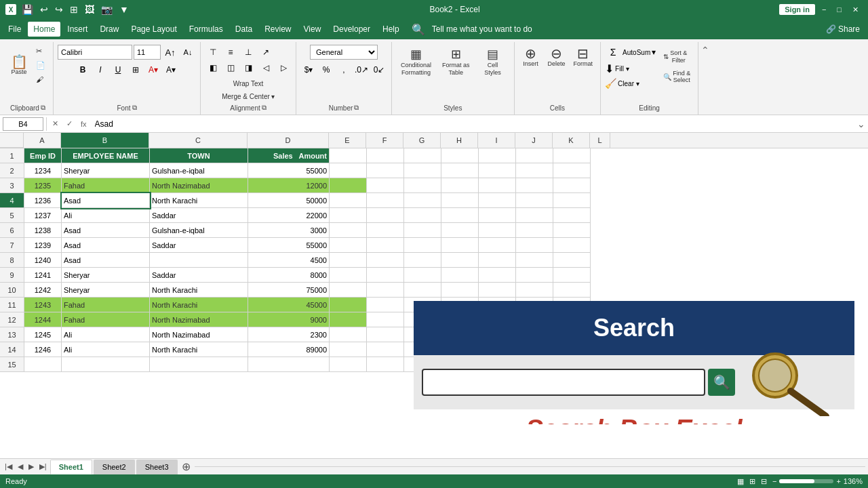  Describe the element at coordinates (106, 305) in the screenshot. I see `cell-11b: Fahad` at that location.